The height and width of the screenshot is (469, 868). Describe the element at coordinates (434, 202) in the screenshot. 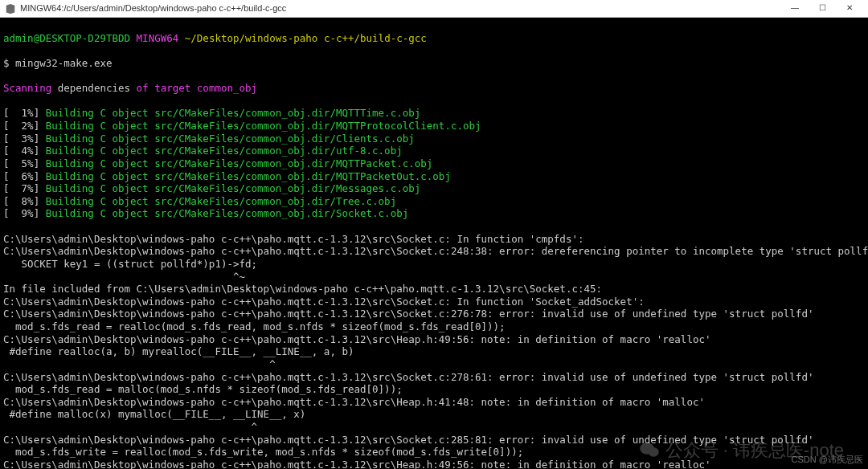

I see `build-line: [ 8%] Building C object src/CMakeFiles/c…` at that location.